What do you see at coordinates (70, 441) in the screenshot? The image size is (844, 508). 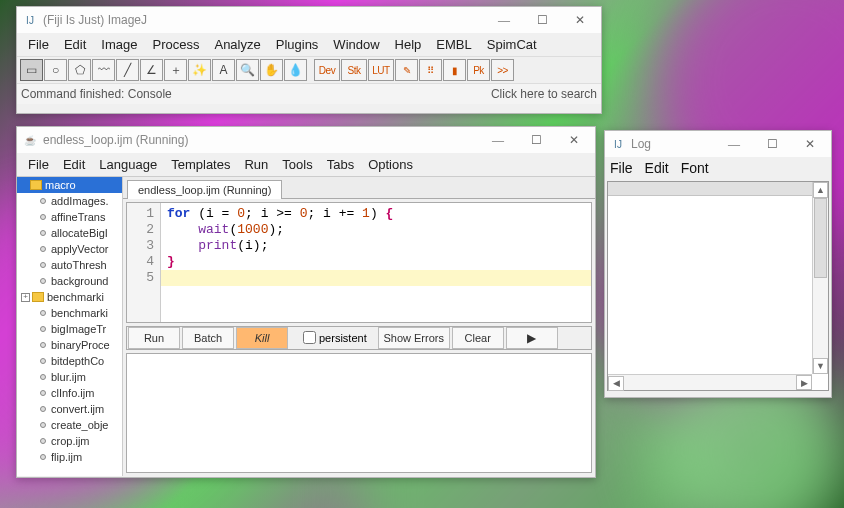 I see `tree-item: crop.ijm` at bounding box center [70, 441].